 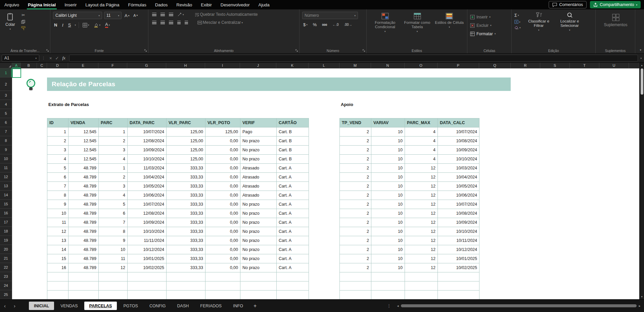 I want to click on cell: 8, so click(x=113, y=231).